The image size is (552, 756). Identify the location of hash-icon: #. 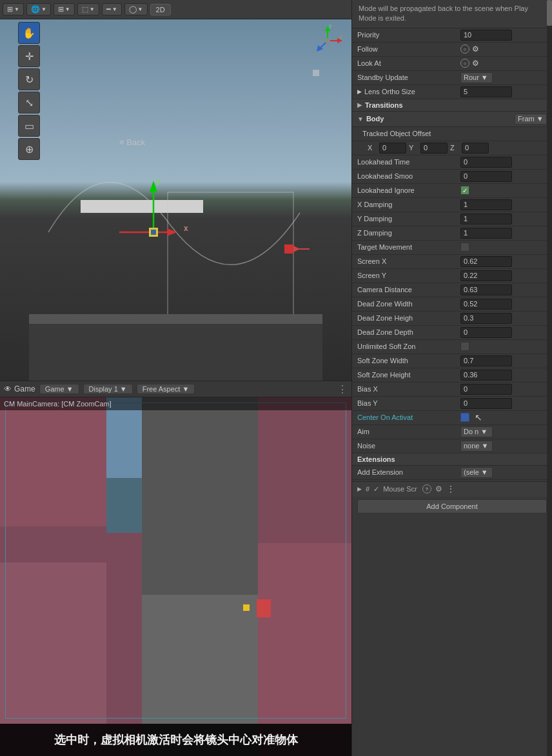
(368, 489).